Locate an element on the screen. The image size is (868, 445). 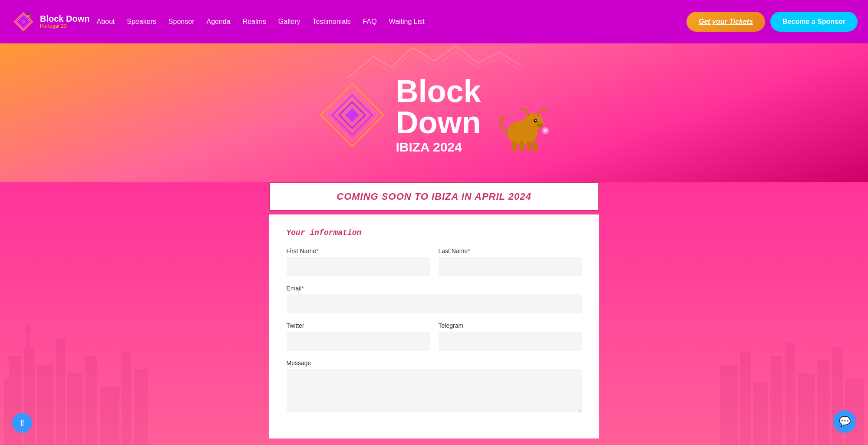
first-name-input is located at coordinates (358, 267).